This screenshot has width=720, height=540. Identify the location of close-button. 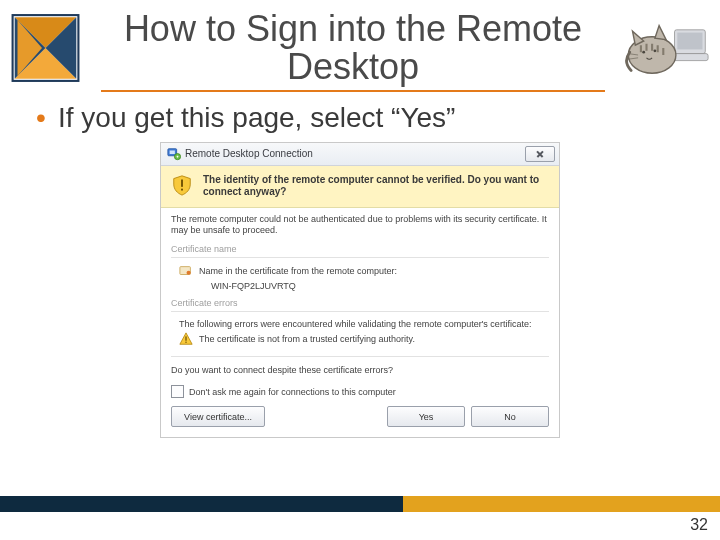
(540, 154).